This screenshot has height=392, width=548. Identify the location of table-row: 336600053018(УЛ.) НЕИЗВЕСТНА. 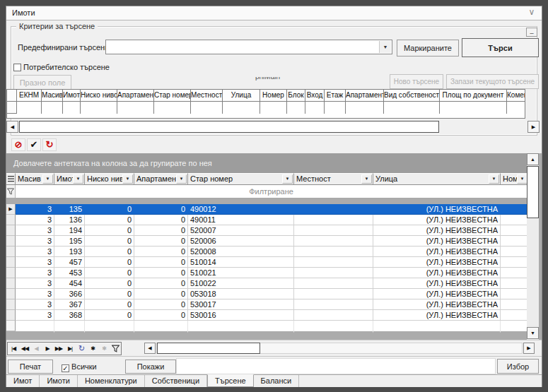
(267, 294).